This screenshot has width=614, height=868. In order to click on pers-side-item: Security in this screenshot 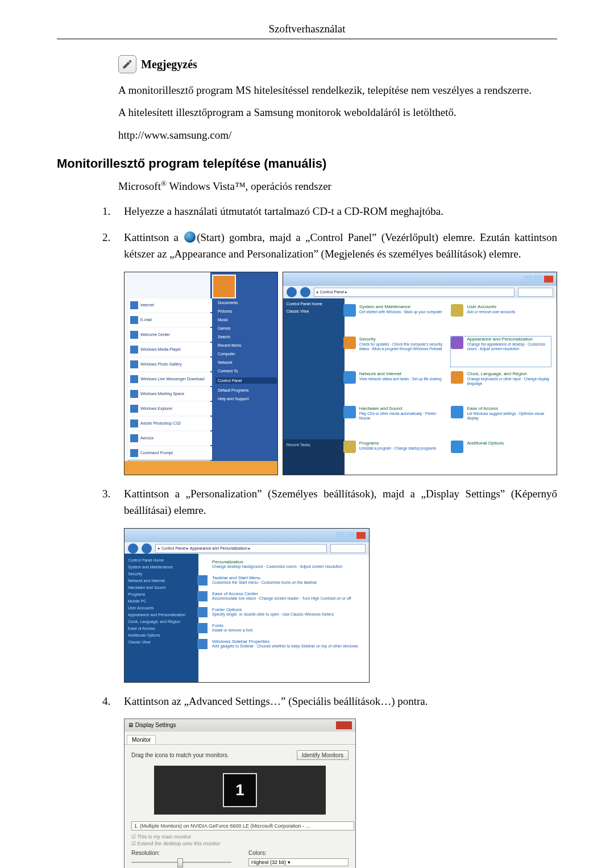, I will do `click(161, 574)`.